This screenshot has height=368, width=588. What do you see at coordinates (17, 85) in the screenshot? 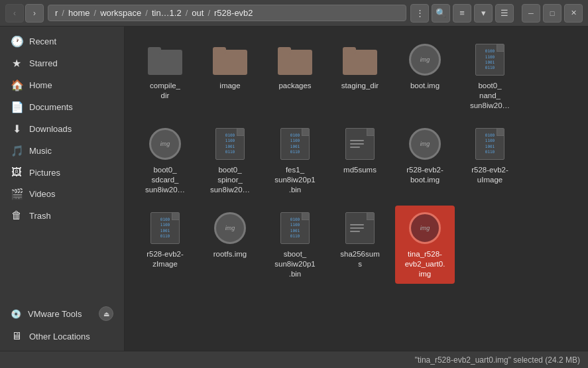
I see `home-icon: 🏠` at bounding box center [17, 85].